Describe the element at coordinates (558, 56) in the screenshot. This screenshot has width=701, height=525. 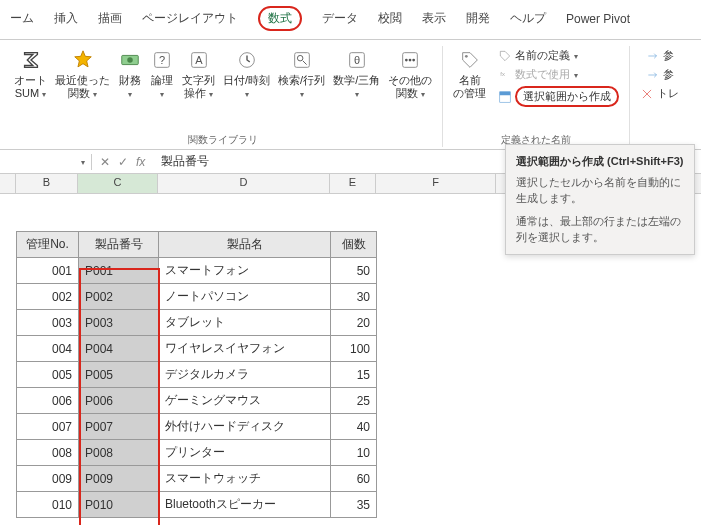
I see `define-name-button: 名前の定義 ▾` at that location.